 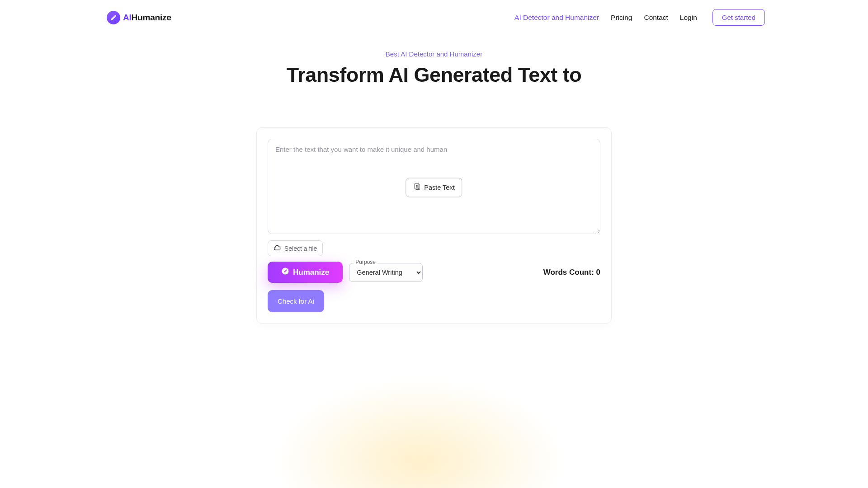 I want to click on clipboard-icon, so click(x=417, y=187).